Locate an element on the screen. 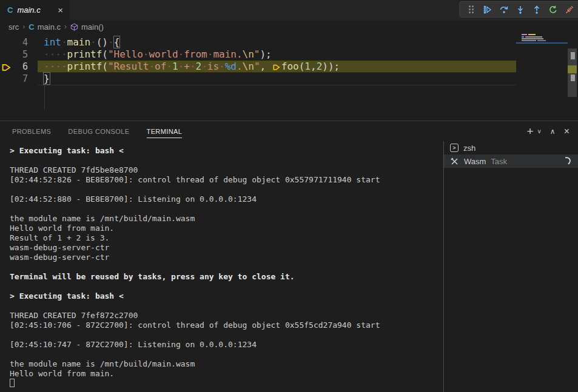 Image resolution: width=578 pixels, height=392 pixels. editor-scrollbar is located at coordinates (573, 77).